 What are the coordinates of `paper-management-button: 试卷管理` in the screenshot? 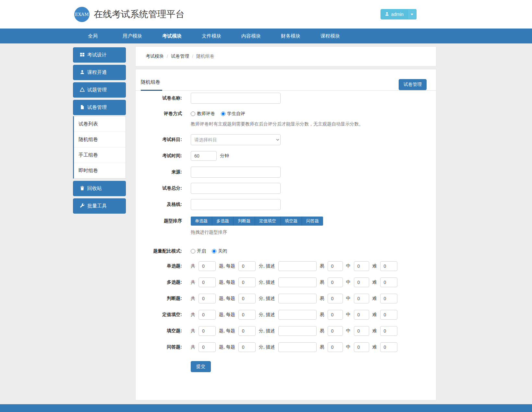 It's located at (413, 85).